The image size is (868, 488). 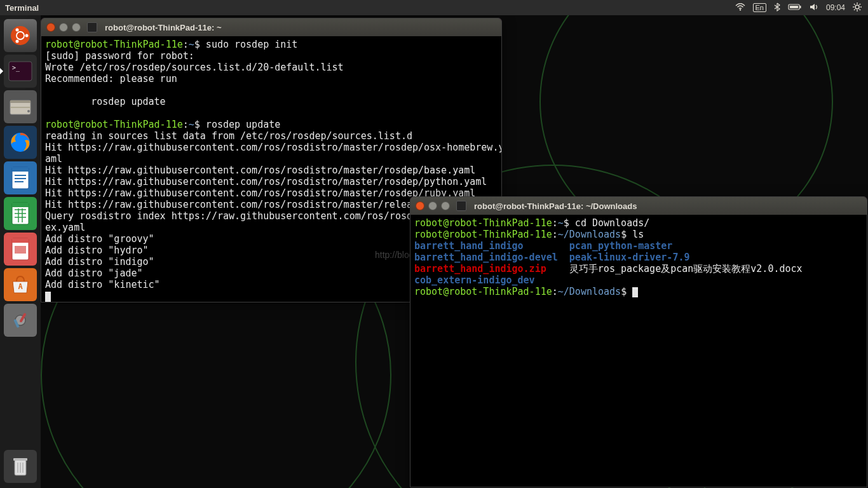 I want to click on terminal2-titlebar: robot@robot-ThinkPad-11e: ~/Downloads, so click(x=639, y=206).